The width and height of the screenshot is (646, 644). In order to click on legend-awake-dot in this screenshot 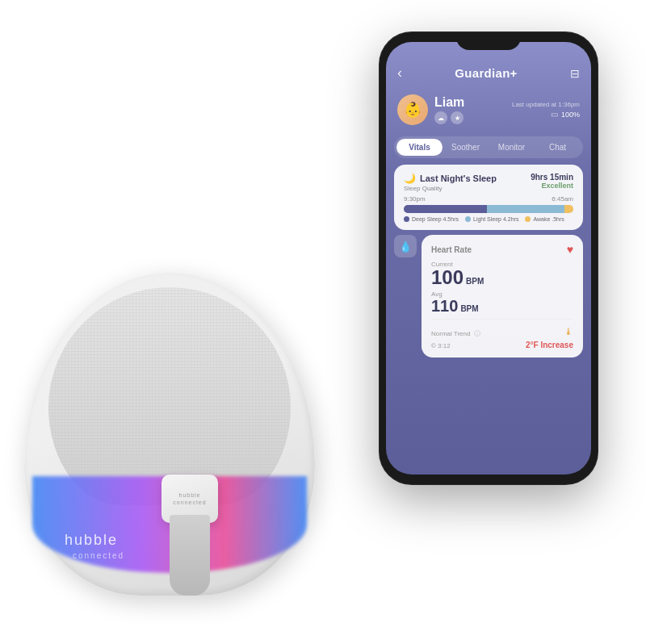, I will do `click(528, 220)`.